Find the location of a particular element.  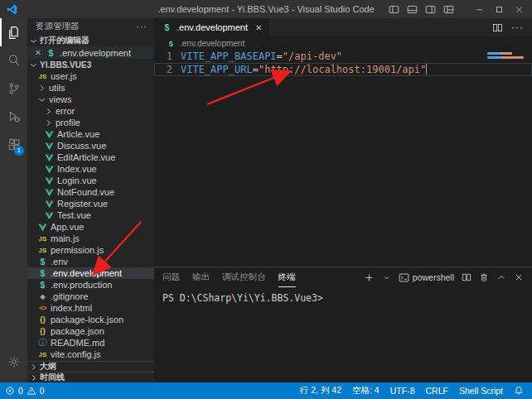

tree-file-.env: $.env is located at coordinates (91, 262).